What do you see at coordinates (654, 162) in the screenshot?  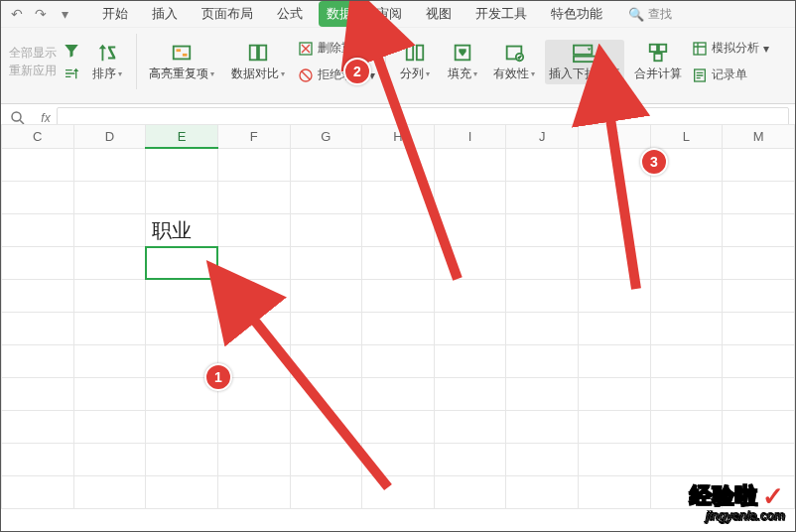 I see `annotation-badge-3: 3` at bounding box center [654, 162].